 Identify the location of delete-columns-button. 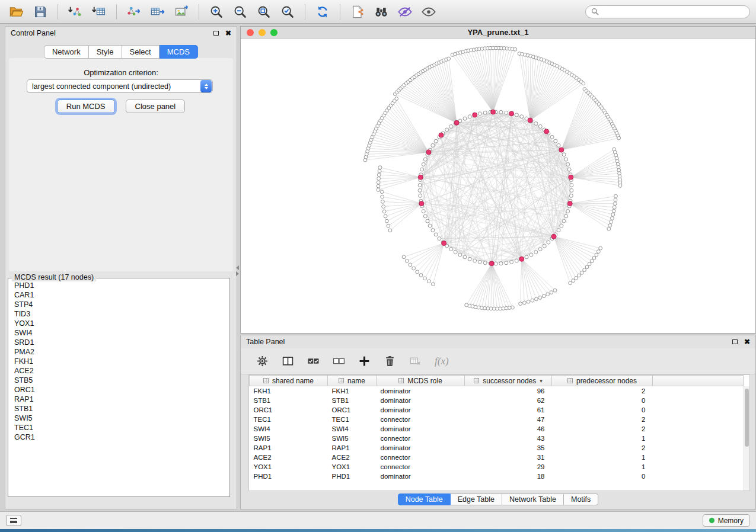
(390, 361).